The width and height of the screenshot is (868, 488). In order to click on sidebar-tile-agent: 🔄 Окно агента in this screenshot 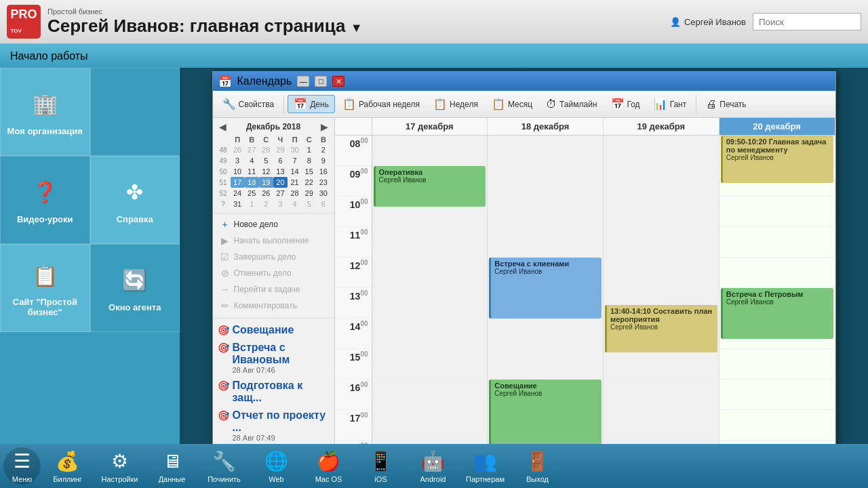, I will do `click(136, 288)`.